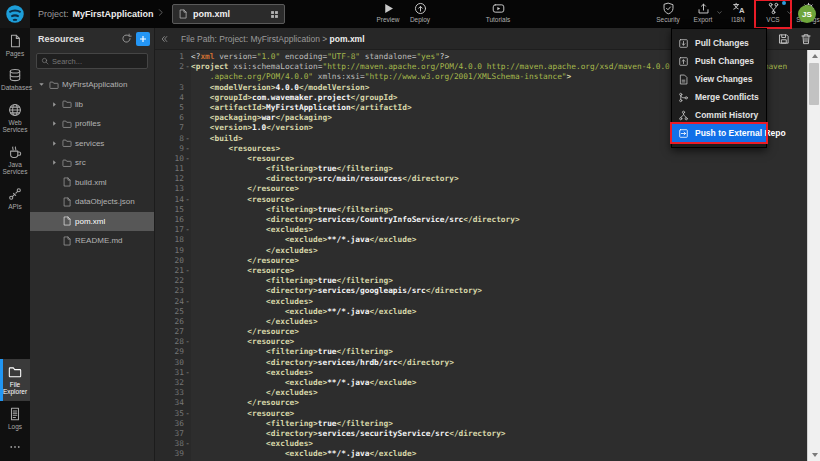 This screenshot has height=461, width=820. What do you see at coordinates (814, 256) in the screenshot?
I see `editor-scrollbar` at bounding box center [814, 256].